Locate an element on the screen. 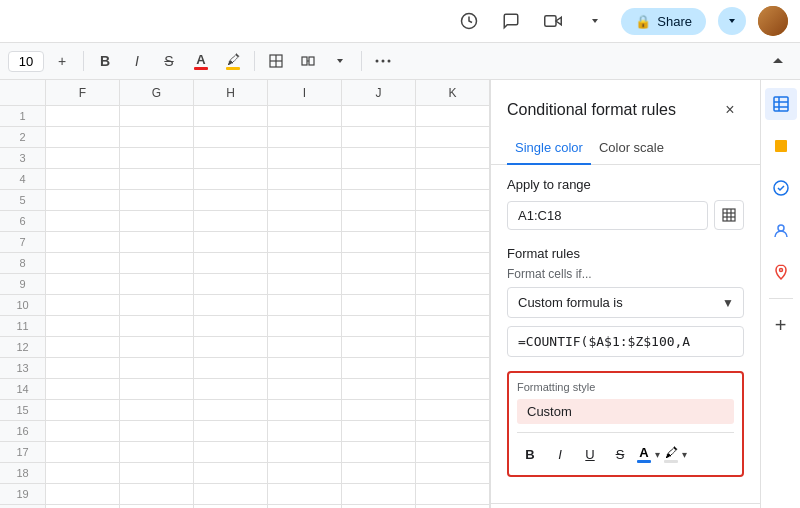 This screenshot has width=800, height=508. formula-type-dropdown: Custom formula is is located at coordinates (626, 302).